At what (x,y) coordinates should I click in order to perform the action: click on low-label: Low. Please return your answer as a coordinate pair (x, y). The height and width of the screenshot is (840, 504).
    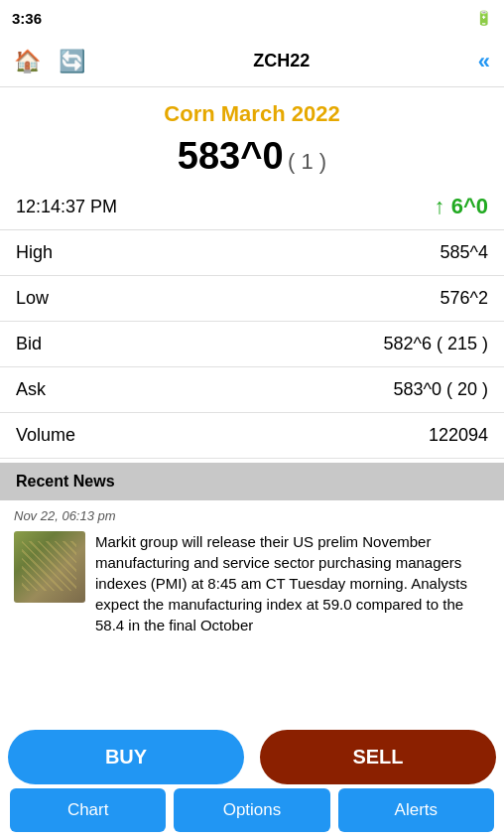
    Looking at the image, I should click on (101, 299).